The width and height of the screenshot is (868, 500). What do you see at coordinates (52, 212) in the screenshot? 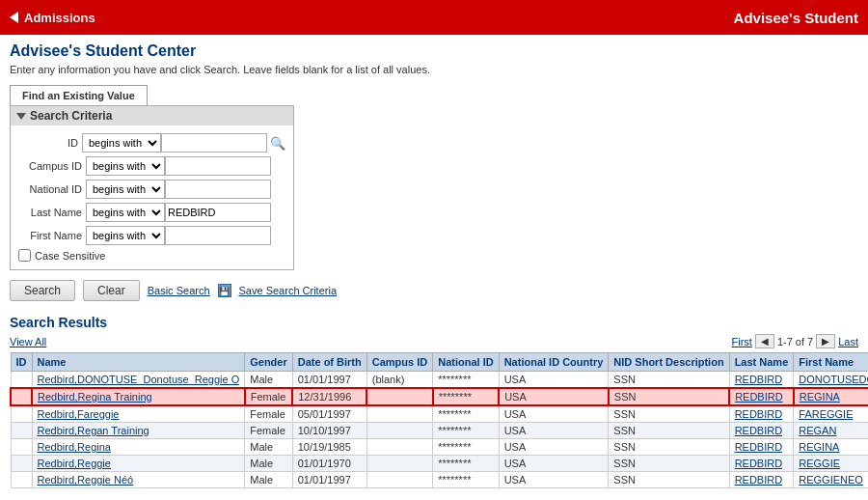
I see `last-name-label: Last Name` at bounding box center [52, 212].